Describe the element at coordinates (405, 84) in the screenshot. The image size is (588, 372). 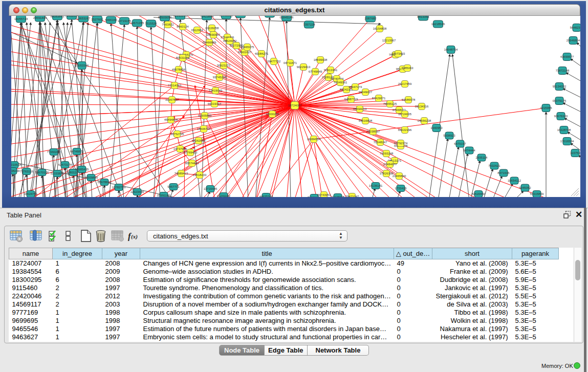
I see `svg-text: 26217459` at that location.